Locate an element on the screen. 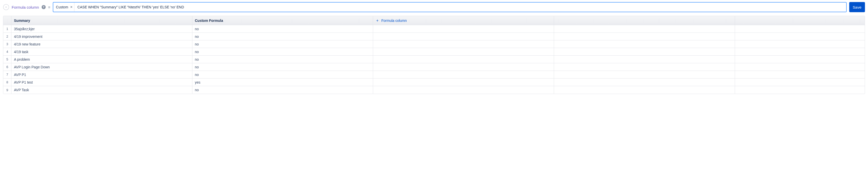  cell-summary: A problem is located at coordinates (102, 59).